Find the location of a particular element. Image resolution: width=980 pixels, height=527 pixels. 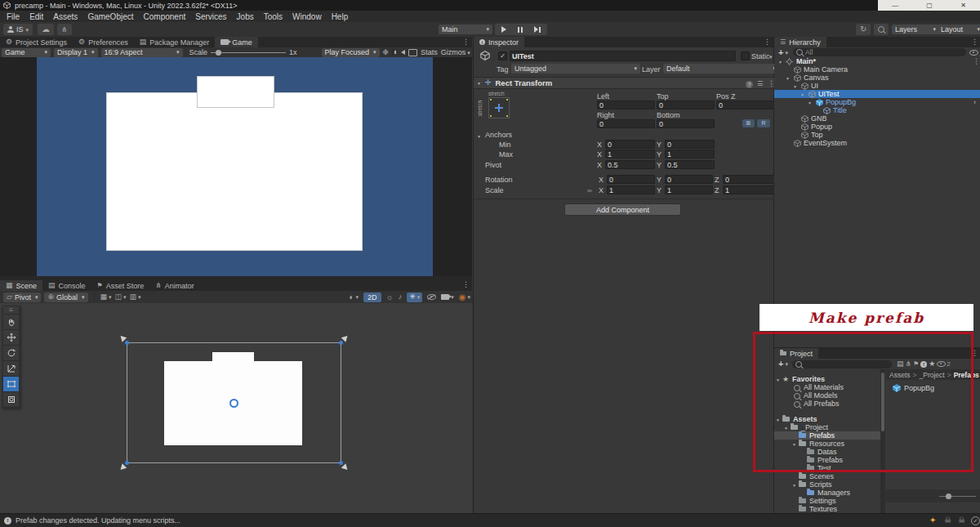

maximize-button: ▢ is located at coordinates (929, 5).